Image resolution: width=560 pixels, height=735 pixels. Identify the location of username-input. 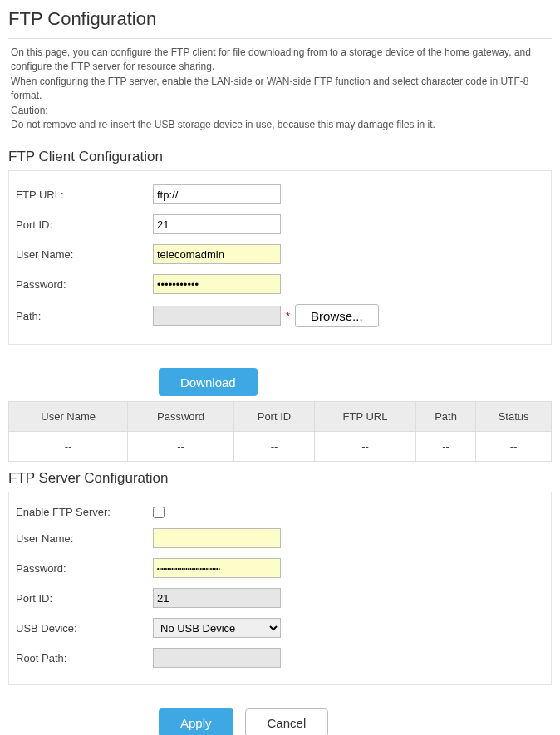
(217, 254).